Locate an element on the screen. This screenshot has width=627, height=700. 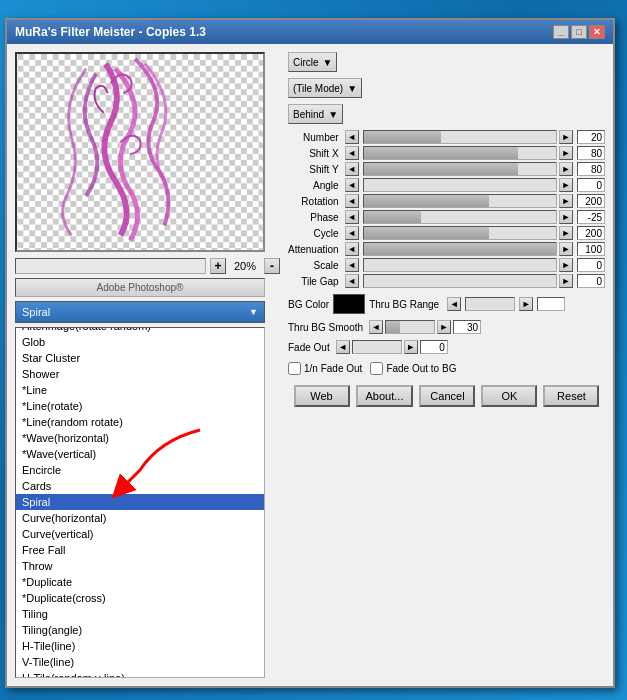
list-item: *Line is located at coordinates (140, 390).